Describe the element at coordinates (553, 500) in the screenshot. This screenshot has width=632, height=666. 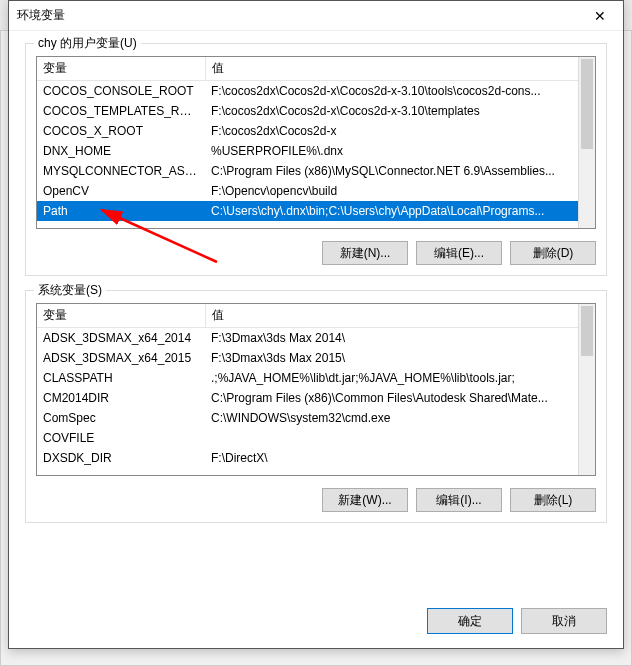
I see `system-delete-button: 删除(L)` at that location.